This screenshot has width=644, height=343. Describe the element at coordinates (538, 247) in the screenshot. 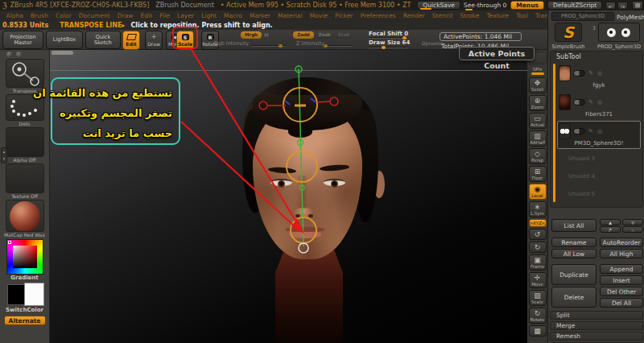

I see `shelf-rotate-cw-button: ↻` at that location.